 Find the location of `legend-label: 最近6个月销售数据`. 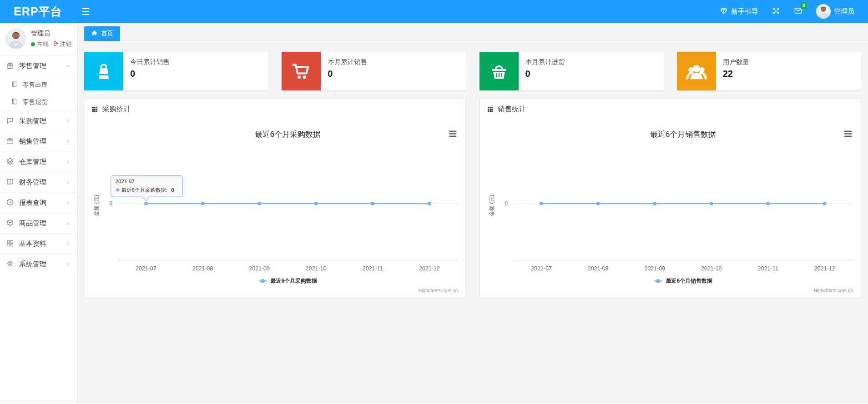

legend-label: 最近6个月销售数据 is located at coordinates (689, 281).